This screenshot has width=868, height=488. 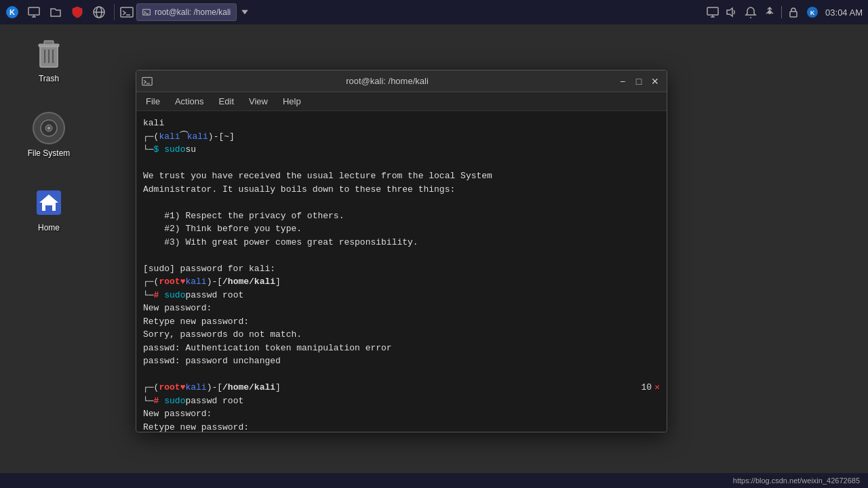 I want to click on sudo-lecture-1: We trust you have received the usual lec…, so click(x=401, y=176).